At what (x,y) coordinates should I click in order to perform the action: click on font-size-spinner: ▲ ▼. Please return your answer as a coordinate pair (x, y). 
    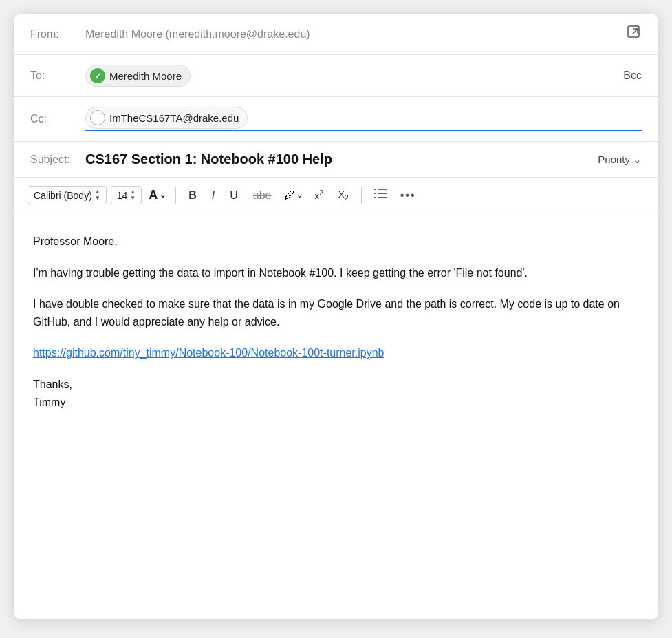
    Looking at the image, I should click on (133, 195).